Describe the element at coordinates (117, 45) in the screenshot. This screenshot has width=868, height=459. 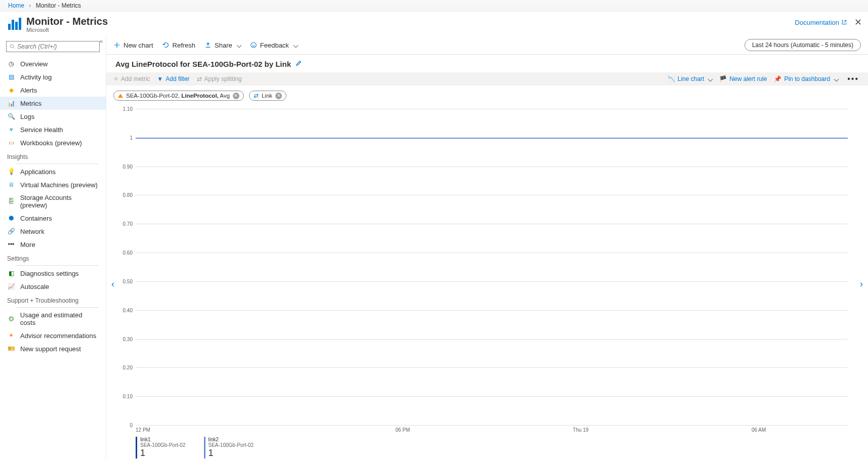
I see `plus-icon` at that location.